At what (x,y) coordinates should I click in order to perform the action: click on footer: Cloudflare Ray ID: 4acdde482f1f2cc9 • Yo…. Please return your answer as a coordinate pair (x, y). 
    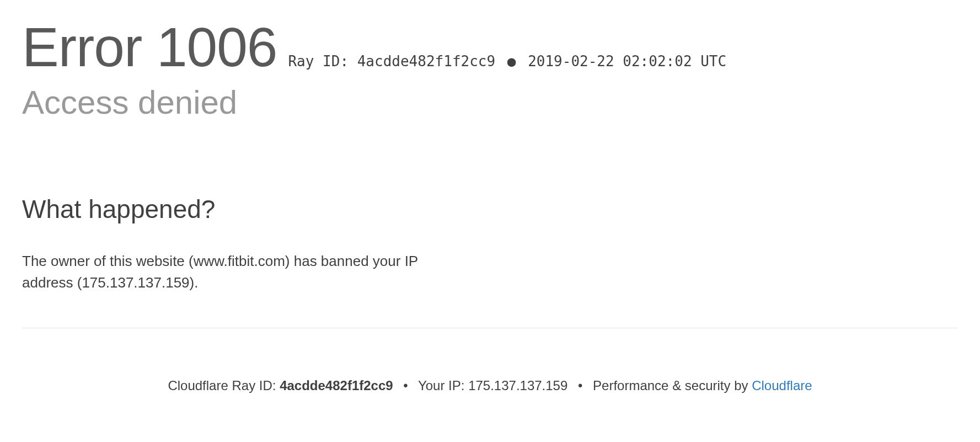
    Looking at the image, I should click on (490, 386).